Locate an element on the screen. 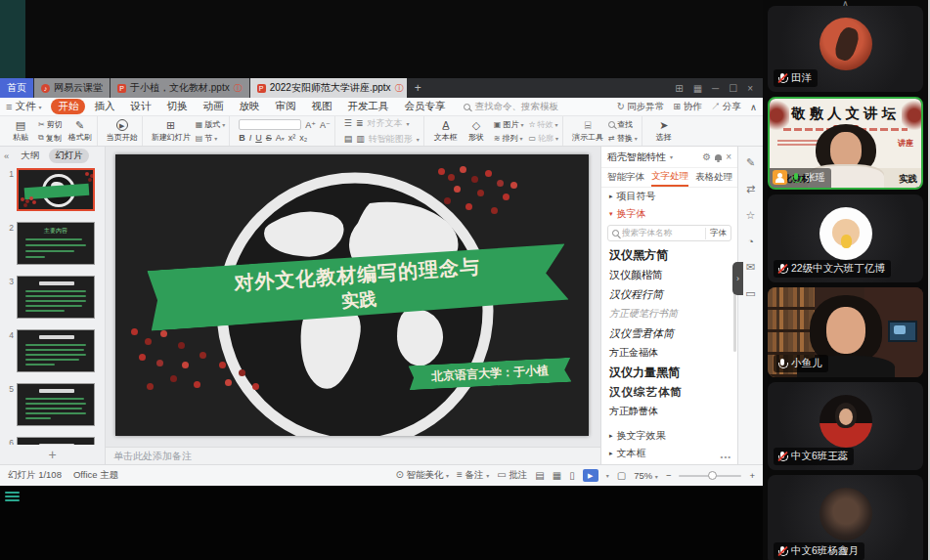  notes-bar: 单击此处添加备注 is located at coordinates (353, 455).